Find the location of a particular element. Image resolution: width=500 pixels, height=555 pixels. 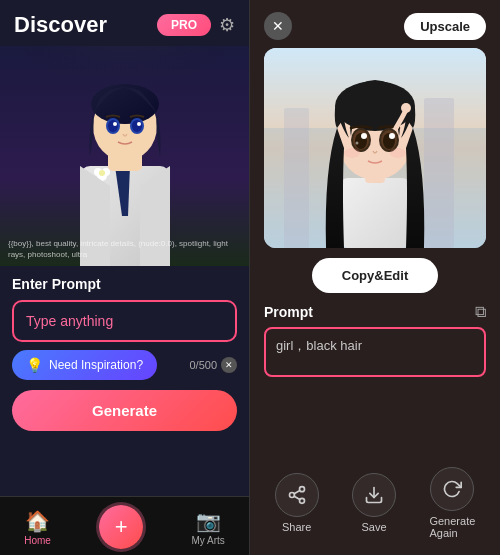

header-right: PRO ⚙ is located at coordinates (196, 25).